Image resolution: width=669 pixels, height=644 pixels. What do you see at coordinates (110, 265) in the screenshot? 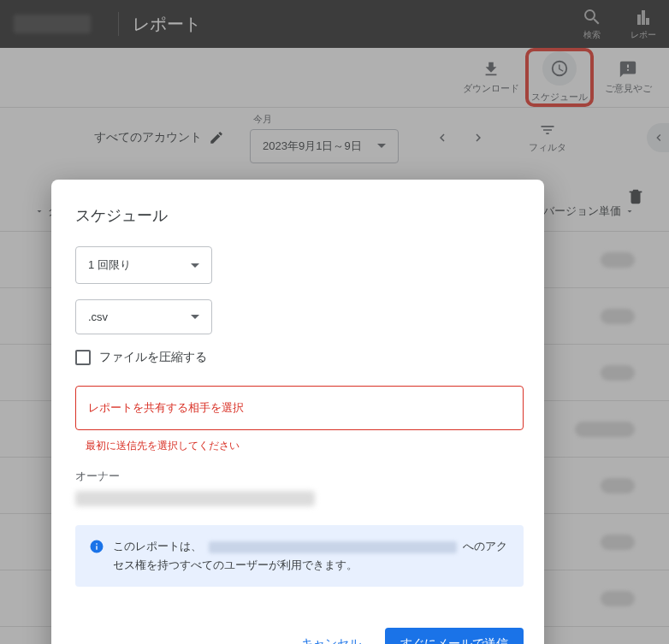
I see `frequency-value: 1 回限り` at bounding box center [110, 265].